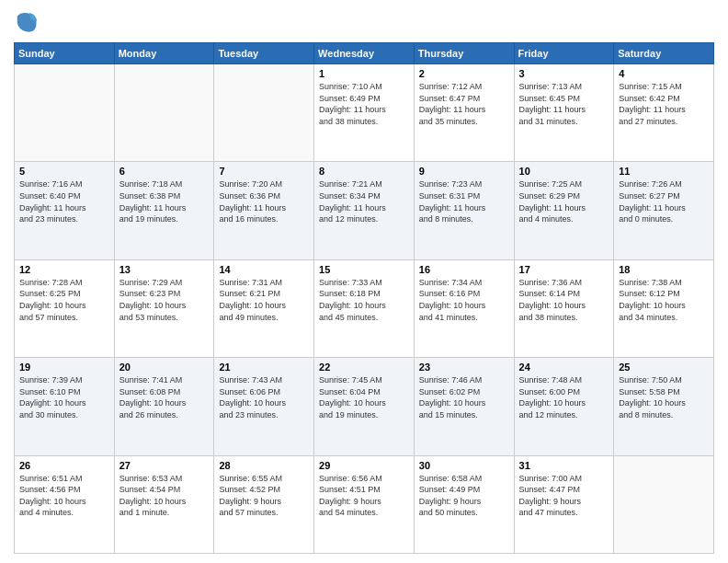 The width and height of the screenshot is (728, 563). I want to click on day-info: Sunrise: 7:10 AM Sunset: 6:49 PM Dayligh…, so click(364, 104).